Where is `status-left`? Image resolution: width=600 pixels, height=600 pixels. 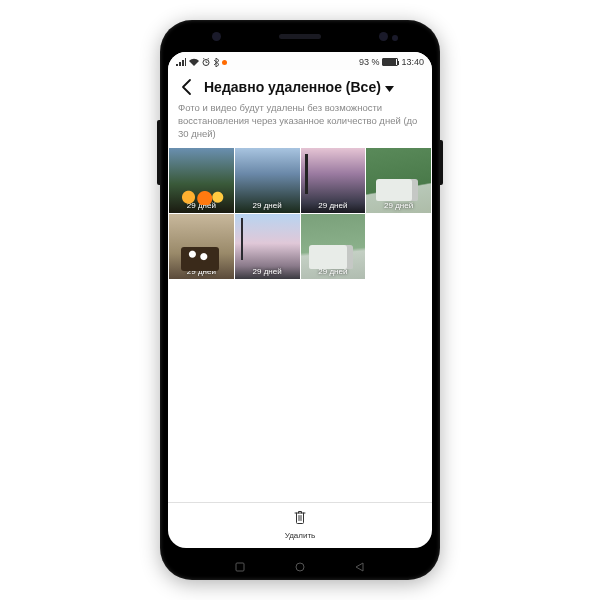
status-left is located at coordinates (202, 62).